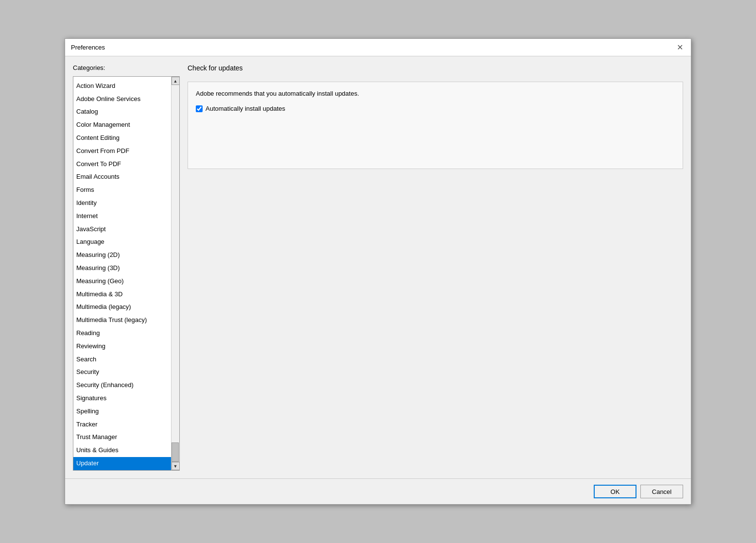 The image size is (756, 543). Describe the element at coordinates (175, 273) in the screenshot. I see `scrollbar-track: ▲ ▼` at that location.